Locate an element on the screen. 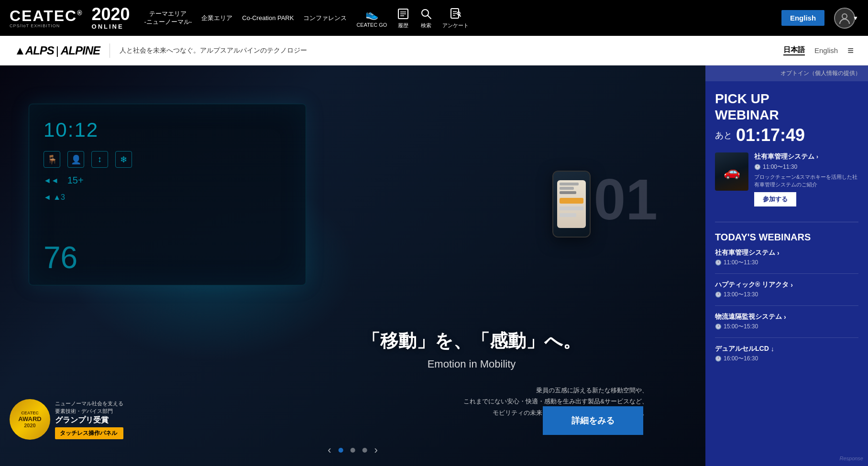  nav-cocreation: Co-Creation PARK is located at coordinates (268, 18).